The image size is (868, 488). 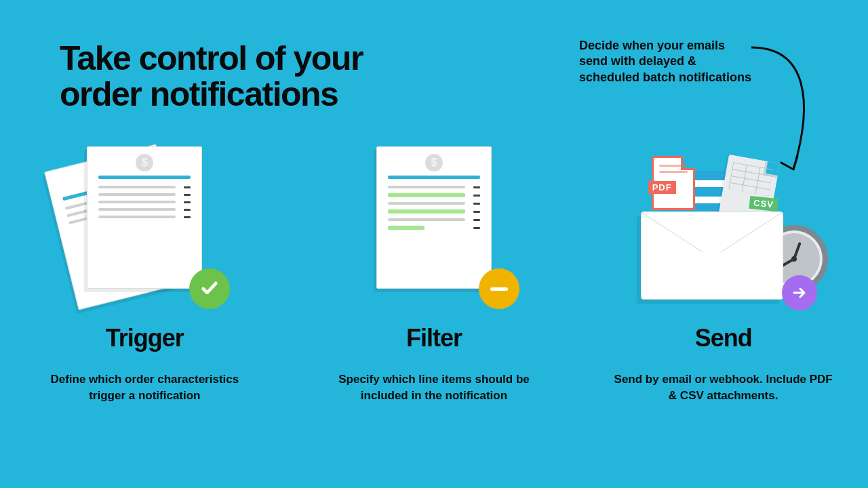 What do you see at coordinates (145, 338) in the screenshot?
I see `column-title-trigger: Trigger` at bounding box center [145, 338].